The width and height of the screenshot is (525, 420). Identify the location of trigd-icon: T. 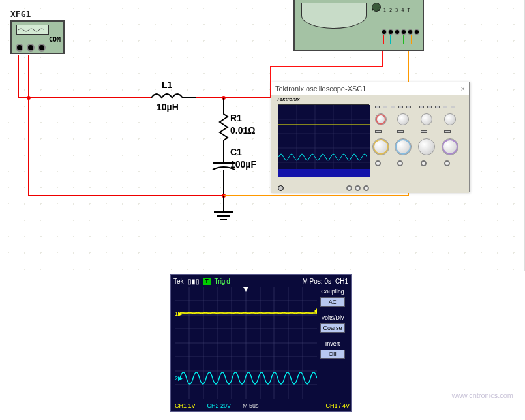
(207, 282).